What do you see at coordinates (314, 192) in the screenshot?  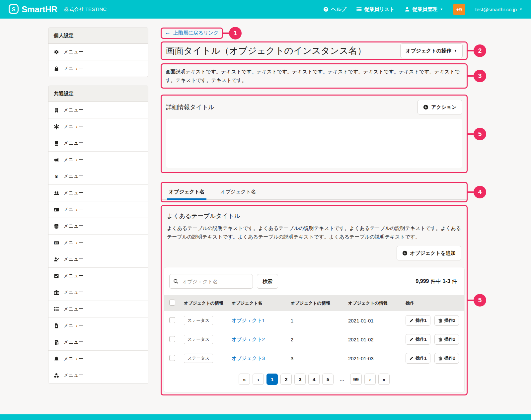 I see `tab-bar: オブジェクト名 オブジェクト名` at bounding box center [314, 192].